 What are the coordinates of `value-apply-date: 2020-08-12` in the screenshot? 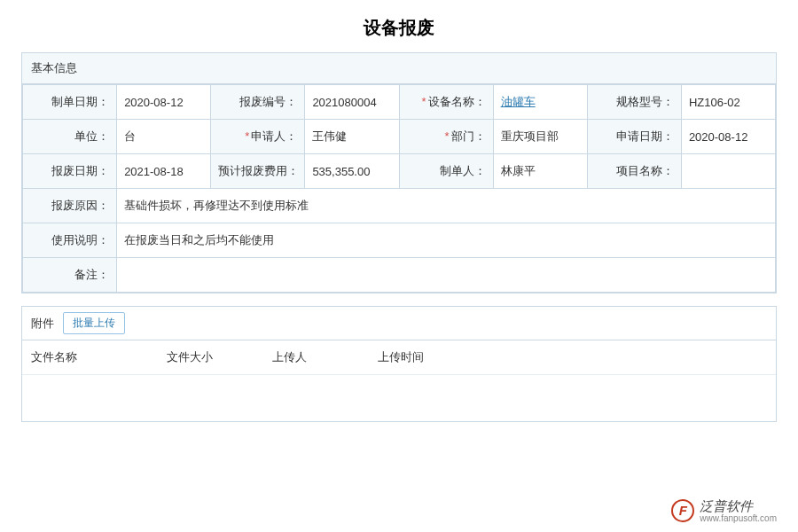 It's located at (728, 137).